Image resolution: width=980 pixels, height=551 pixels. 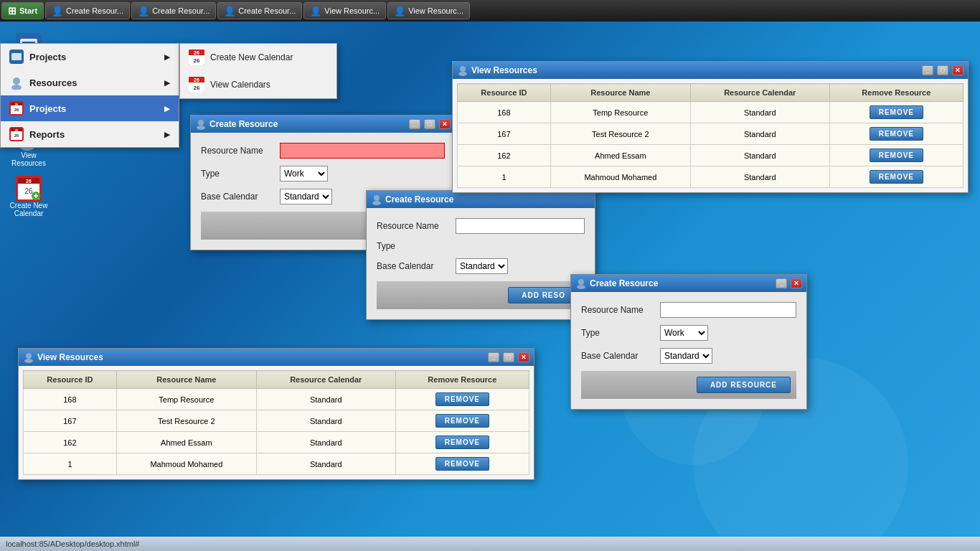 I want to click on table-row: 162 Ahmed Essam Standard REMOVE, so click(x=277, y=443).